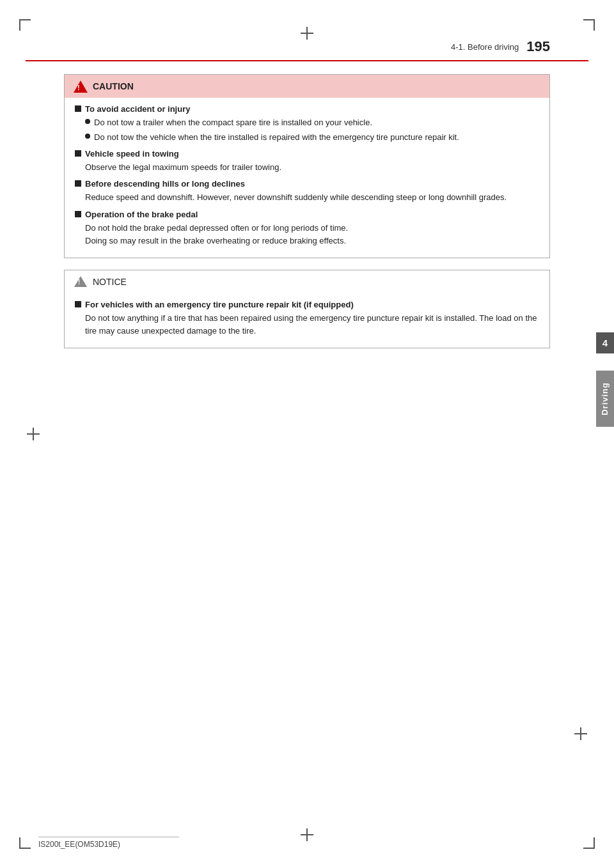 The image size is (614, 868). Describe the element at coordinates (81, 87) in the screenshot. I see `caution-triangle-icon` at that location.